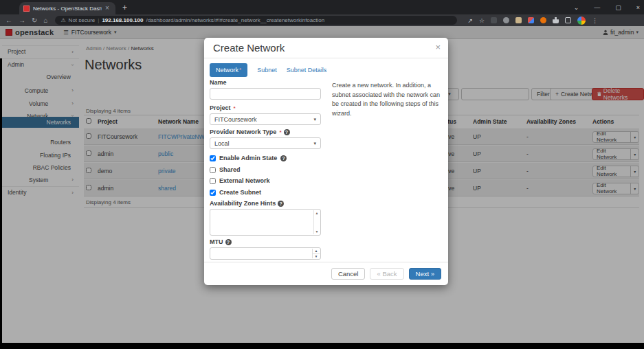  What do you see at coordinates (386, 273) in the screenshot?
I see `back-button: « Back` at bounding box center [386, 273].